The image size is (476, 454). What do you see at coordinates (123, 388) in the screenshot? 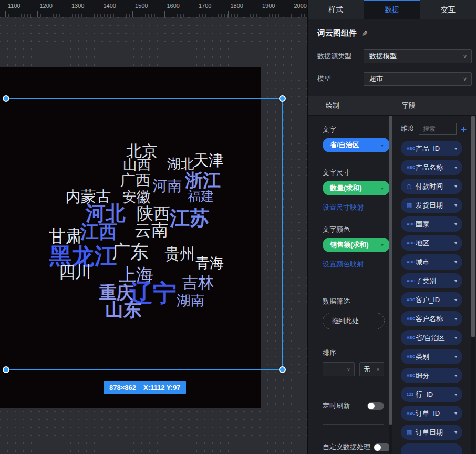
I see `size-value: 878×862` at bounding box center [123, 388].